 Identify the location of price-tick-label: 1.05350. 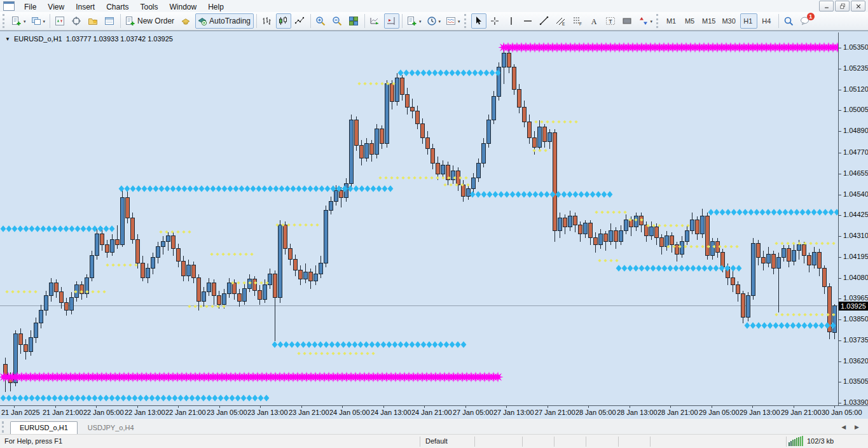
(856, 47).